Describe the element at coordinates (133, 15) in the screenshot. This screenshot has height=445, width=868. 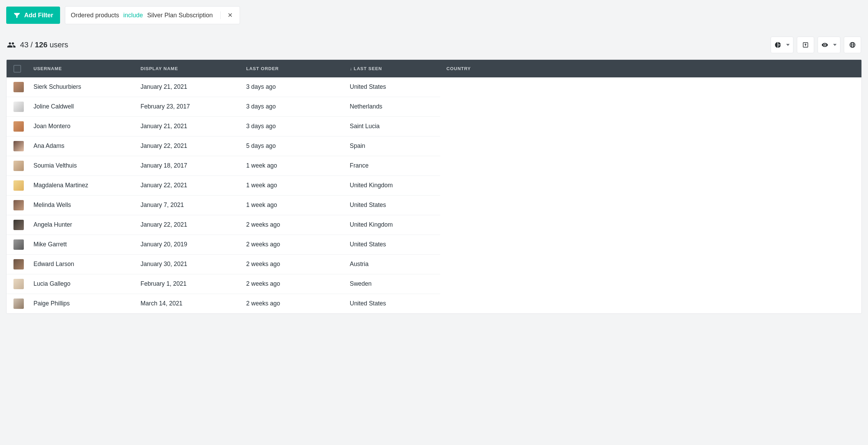
I see `filter-chip-operator: include` at that location.